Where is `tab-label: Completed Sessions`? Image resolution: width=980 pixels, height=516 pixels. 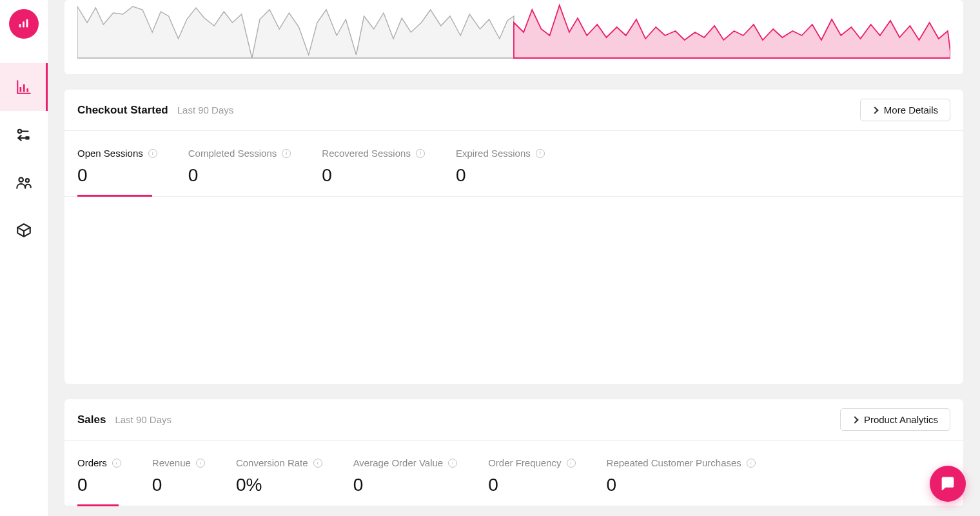 tab-label: Completed Sessions is located at coordinates (233, 154).